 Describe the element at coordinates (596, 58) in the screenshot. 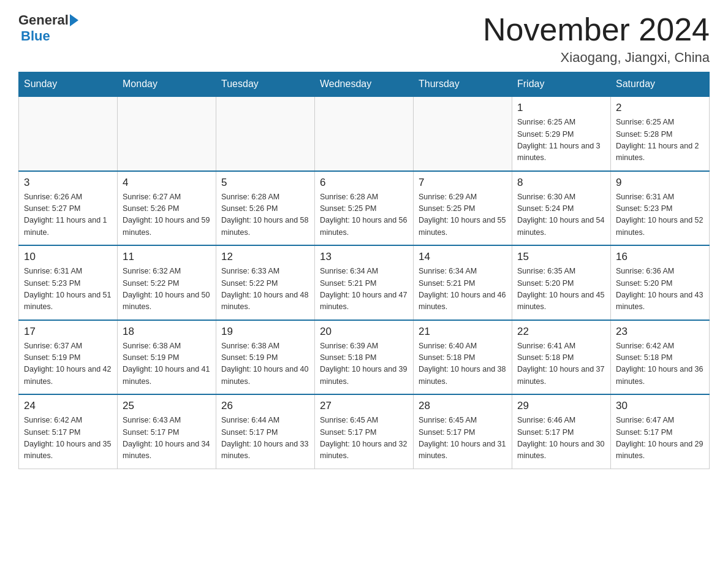

I see `location-label: Xiaogang, Jiangxi, China` at that location.